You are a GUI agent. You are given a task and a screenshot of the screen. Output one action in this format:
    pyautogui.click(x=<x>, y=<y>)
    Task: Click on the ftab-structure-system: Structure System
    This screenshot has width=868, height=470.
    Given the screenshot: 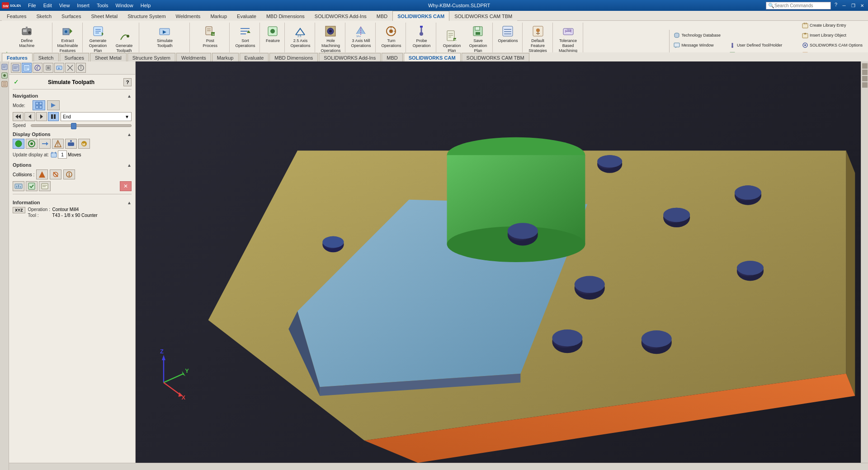 What is the action you would take?
    pyautogui.click(x=151, y=57)
    